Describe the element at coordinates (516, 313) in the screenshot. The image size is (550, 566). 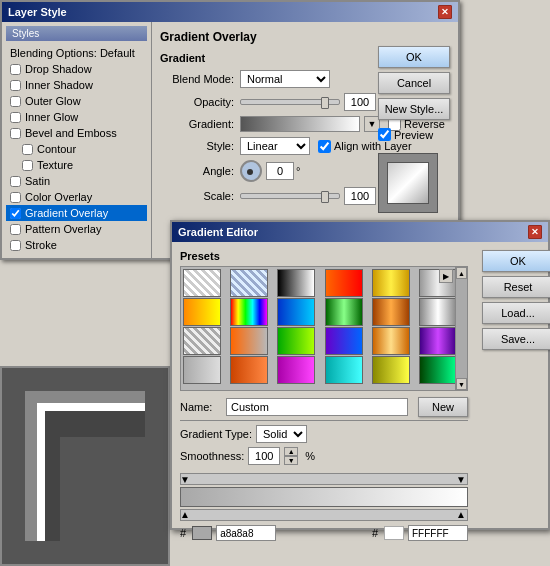
I see `ge-load-button: Load...` at that location.